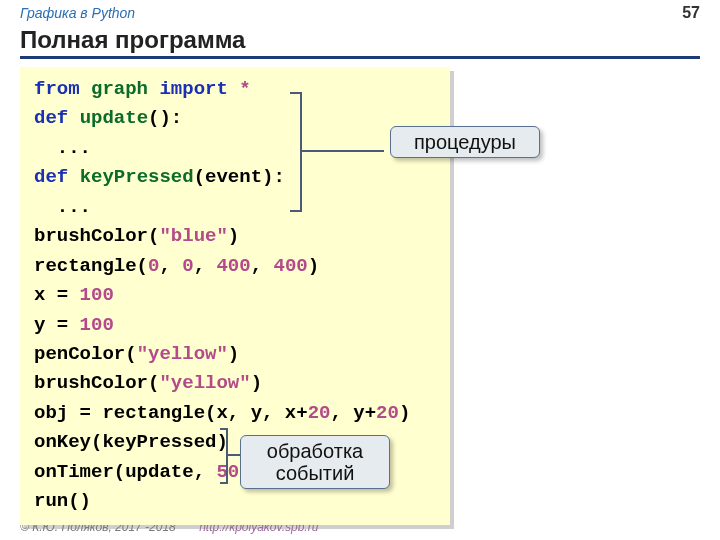  I want to click on page-number: 57, so click(691, 13).